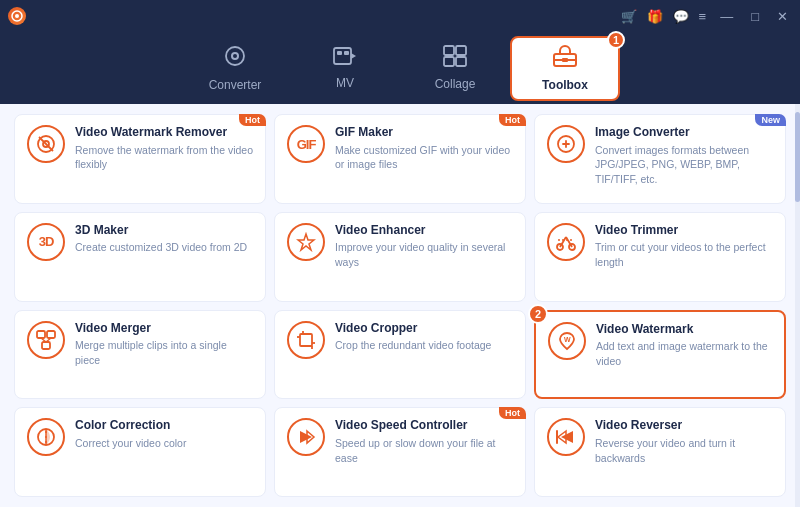 Image resolution: width=800 pixels, height=507 pixels. I want to click on nav-collage: Collage, so click(455, 68).